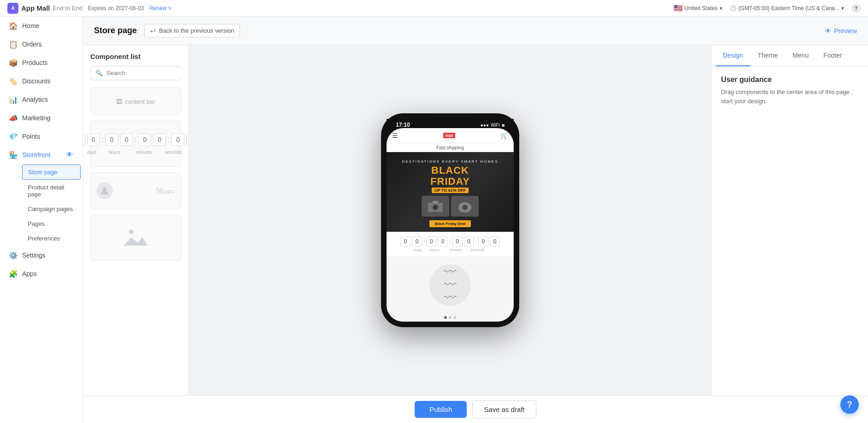 This screenshot has width=868, height=423. Describe the element at coordinates (450, 244) in the screenshot. I see `phone-countdown-section: 0 0 : 0 0` at that location.